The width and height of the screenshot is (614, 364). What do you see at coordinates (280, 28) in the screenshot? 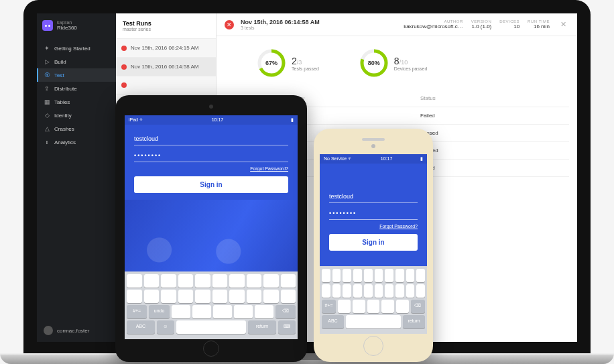
I see `detail-subtitle: 3 tests` at bounding box center [280, 28].